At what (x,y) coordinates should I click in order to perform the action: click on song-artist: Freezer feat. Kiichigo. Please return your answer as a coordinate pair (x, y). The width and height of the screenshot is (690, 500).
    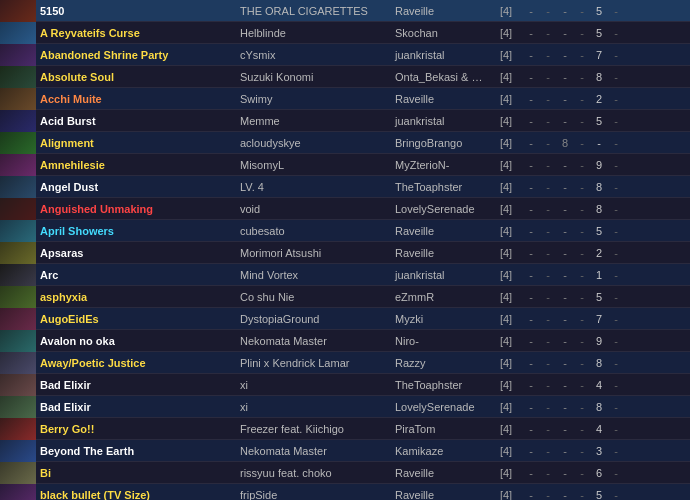
    Looking at the image, I should click on (314, 429).